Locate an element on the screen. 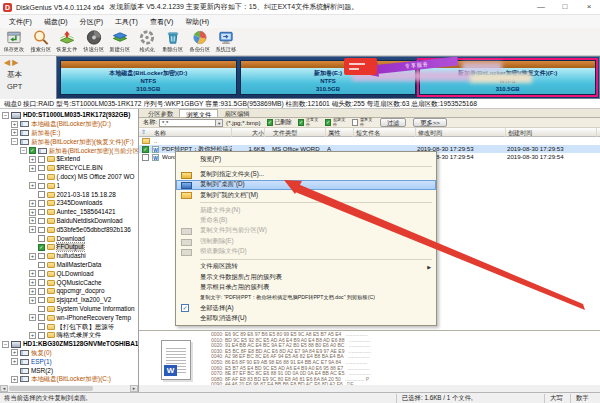 This screenshot has height=403, width=600. column-header: 名称 is located at coordinates (192, 132).